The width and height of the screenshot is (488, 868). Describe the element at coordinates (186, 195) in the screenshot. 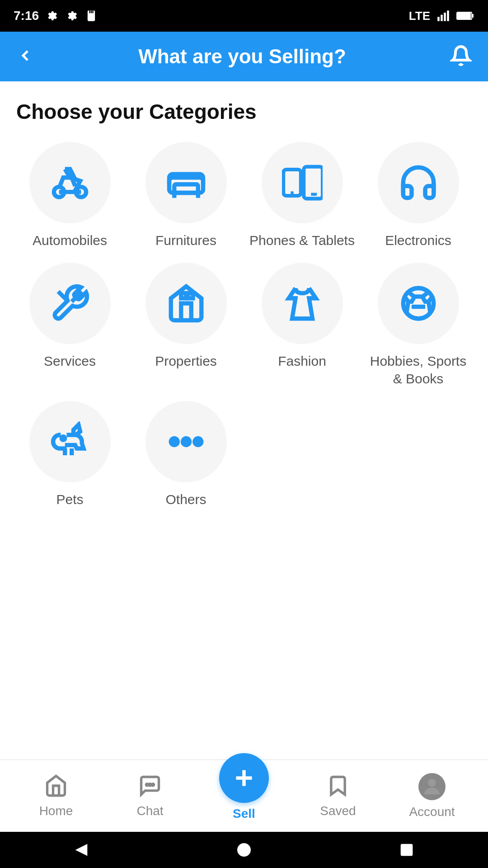

I see `category-furnitures: Furnitures` at that location.